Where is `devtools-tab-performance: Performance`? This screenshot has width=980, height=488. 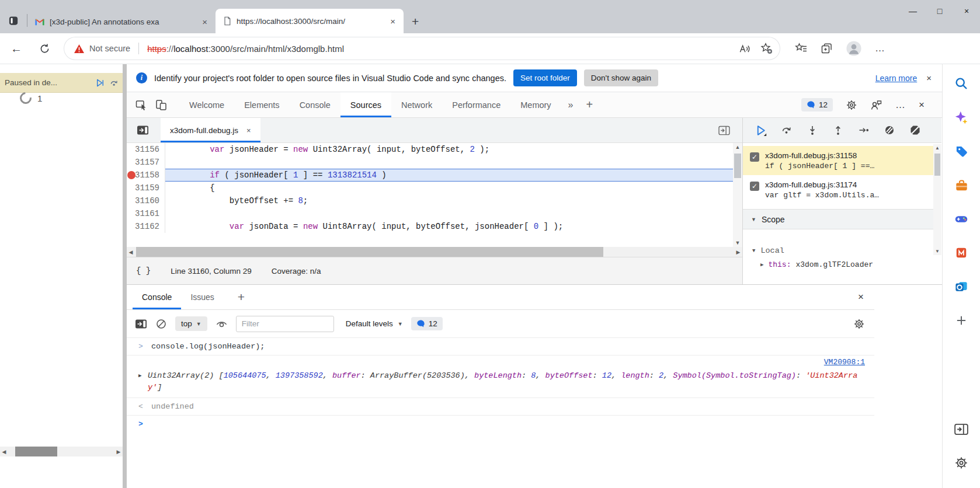
devtools-tab-performance: Performance is located at coordinates (477, 105).